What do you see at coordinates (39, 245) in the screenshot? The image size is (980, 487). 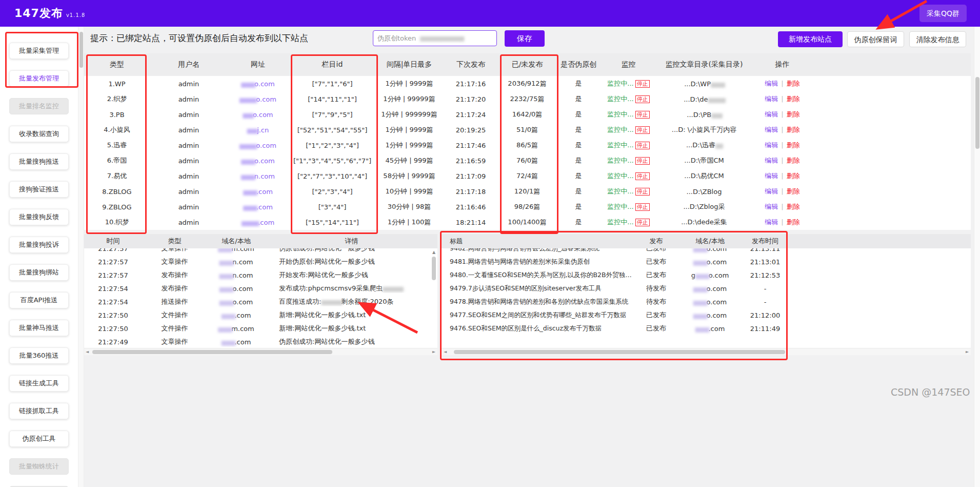 I see `sidebar-item: 批量搜狗投诉` at bounding box center [39, 245].